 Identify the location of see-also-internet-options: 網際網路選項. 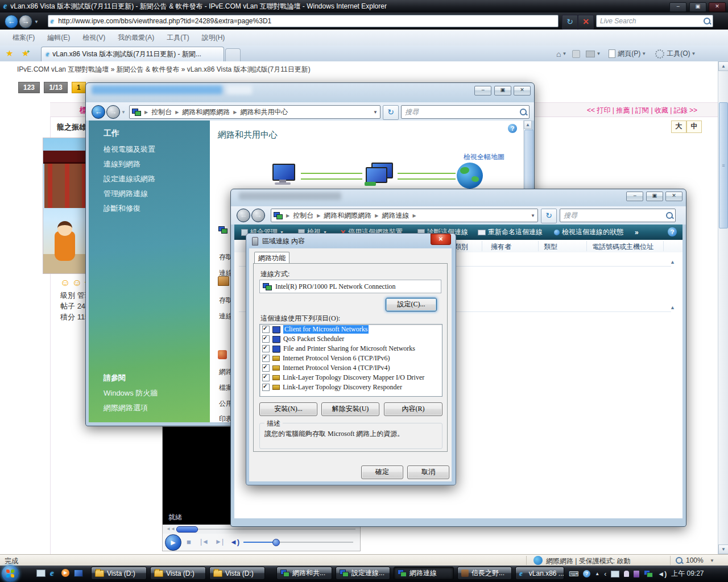
(126, 408).